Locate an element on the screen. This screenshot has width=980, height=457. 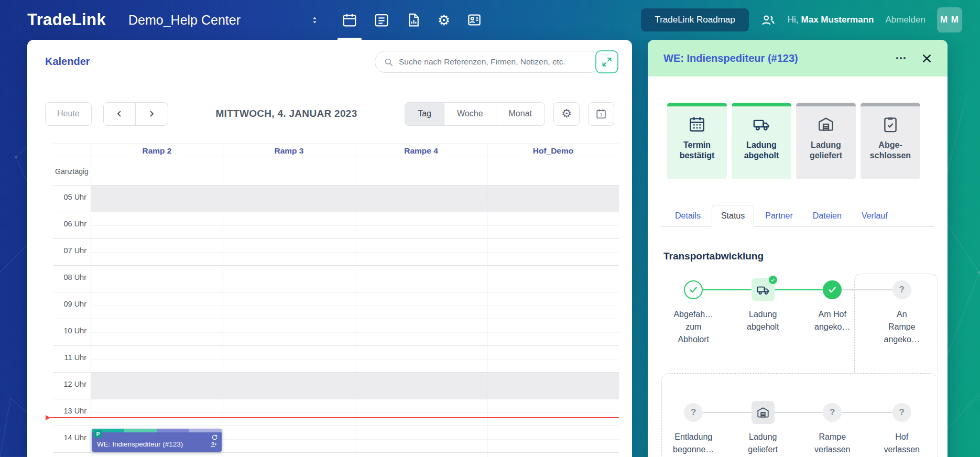
milestone-card: Termin bestätigt is located at coordinates (697, 141).